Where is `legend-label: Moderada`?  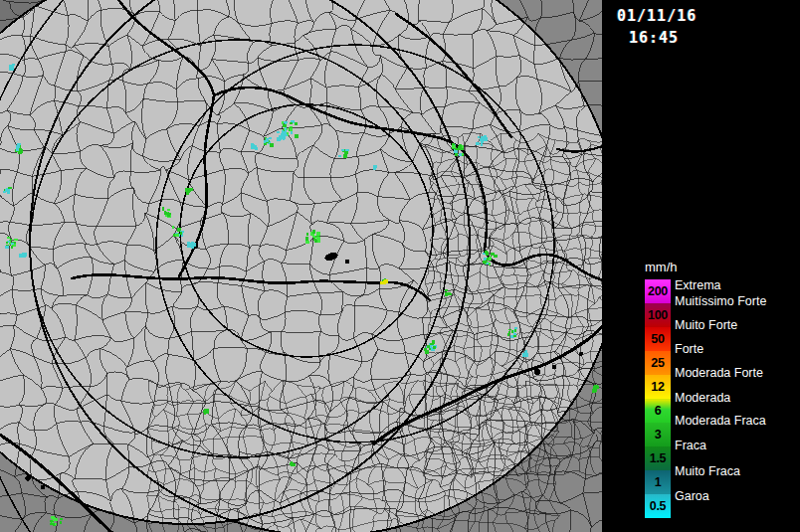
legend-label: Moderada is located at coordinates (702, 398).